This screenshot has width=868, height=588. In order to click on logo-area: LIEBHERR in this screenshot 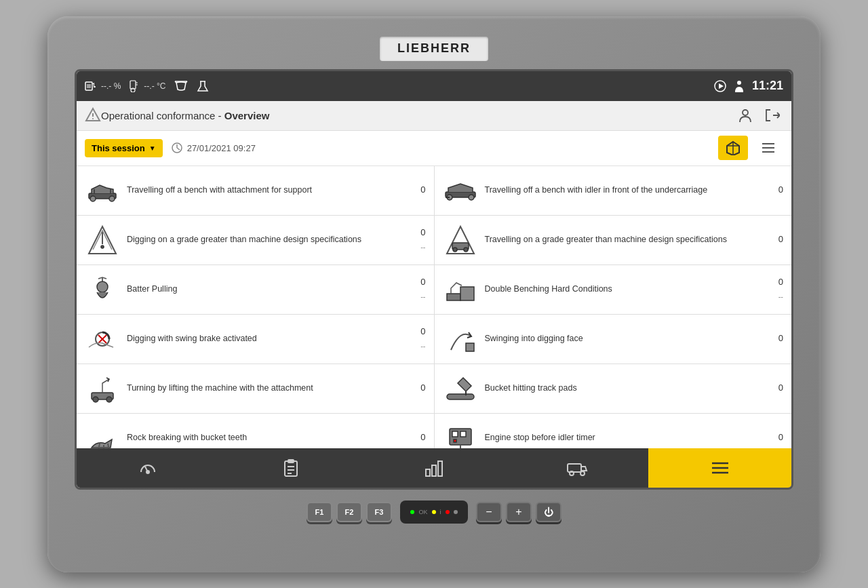, I will do `click(434, 49)`.